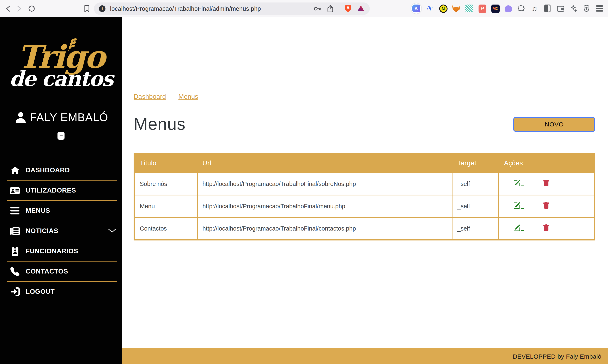 The height and width of the screenshot is (364, 608). I want to click on reading-sidebar-icon, so click(548, 8).